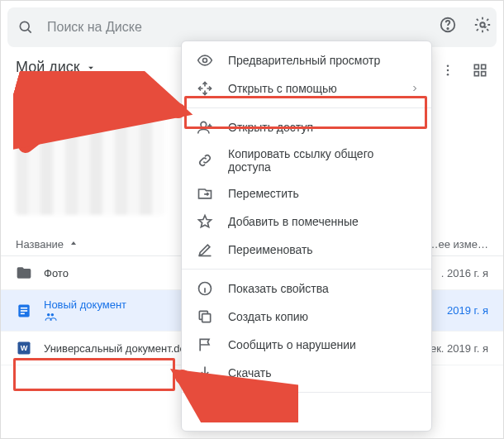 The height and width of the screenshot is (439, 504). Describe the element at coordinates (205, 60) in the screenshot. I see `eye-icon` at that location.